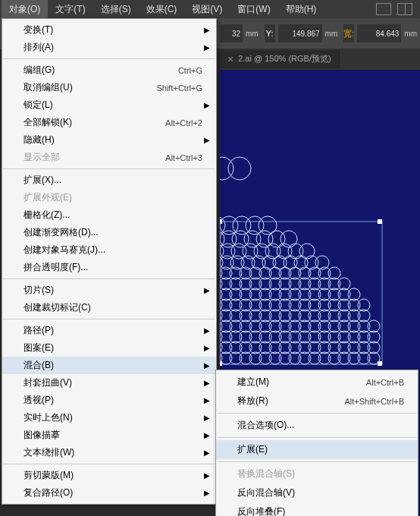 The height and width of the screenshot is (516, 420). I want to click on object-menu-item-5: 锁定(L)▶, so click(109, 105).